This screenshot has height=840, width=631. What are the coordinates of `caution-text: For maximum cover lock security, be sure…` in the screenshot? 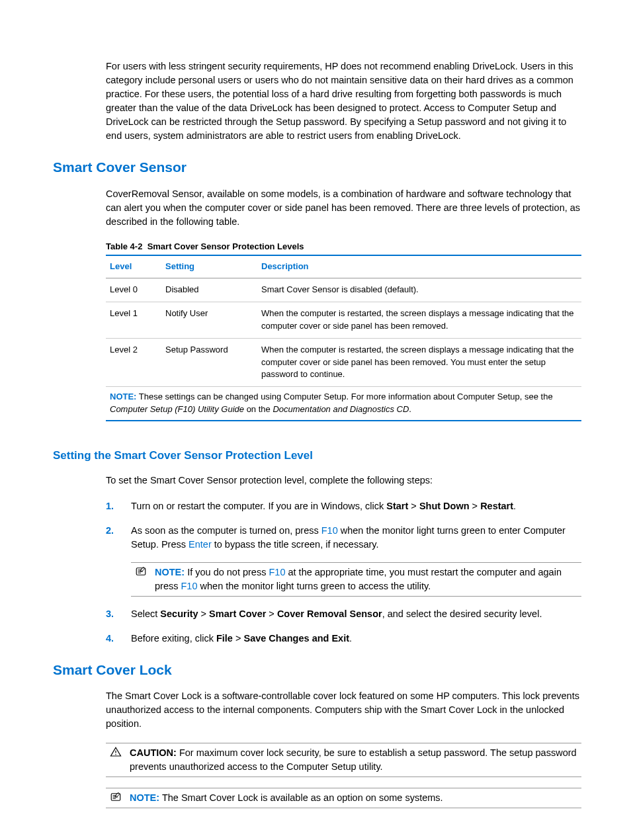 It's located at (353, 759).